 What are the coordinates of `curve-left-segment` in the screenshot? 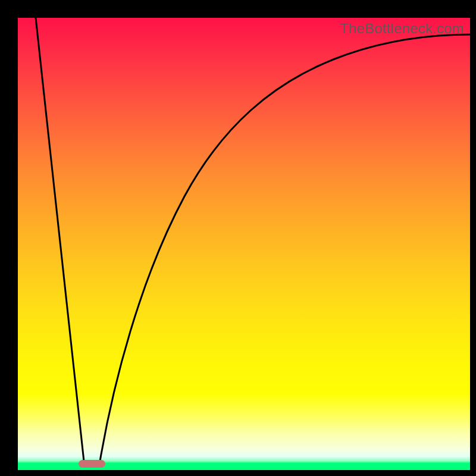 It's located at (60, 239).